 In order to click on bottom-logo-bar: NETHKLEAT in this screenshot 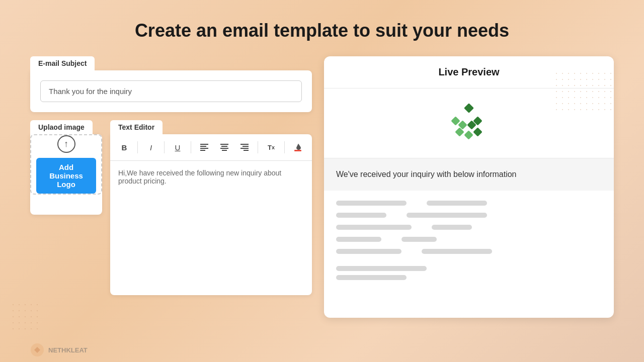, I will do `click(59, 350)`.